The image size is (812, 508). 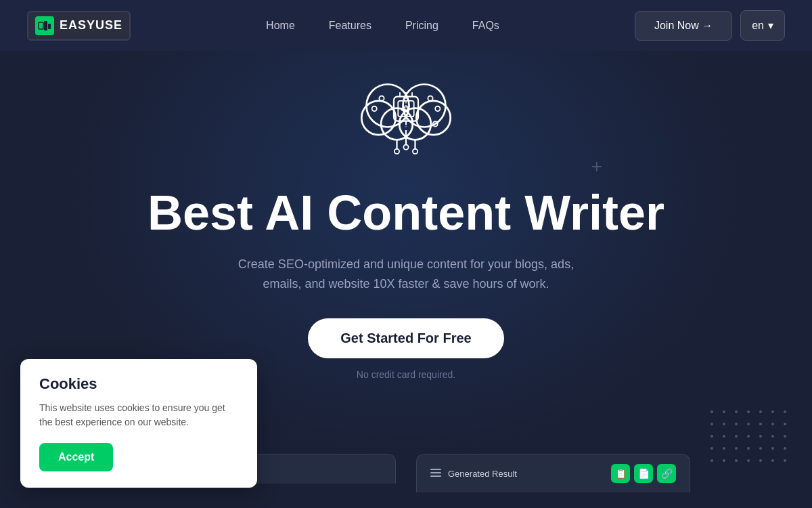 What do you see at coordinates (763, 26) in the screenshot?
I see `language-selector: en ▾` at bounding box center [763, 26].